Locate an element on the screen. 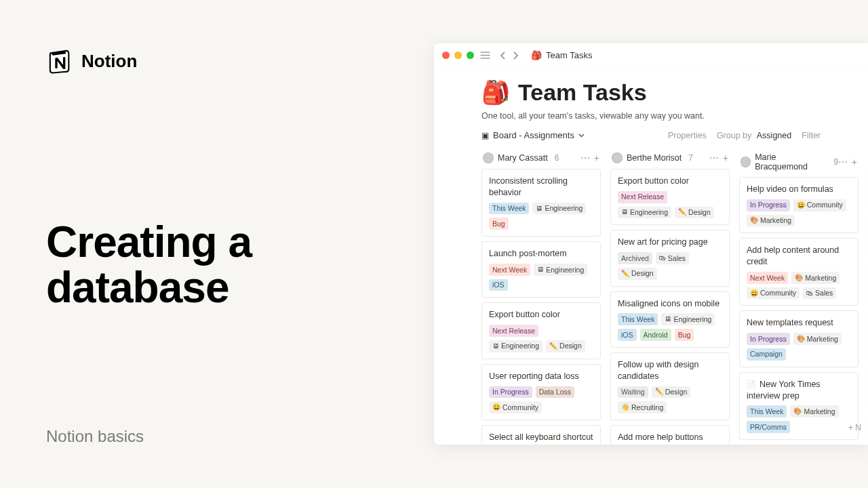 This screenshot has height=488, width=868. nav-forward-icon is located at coordinates (515, 56).